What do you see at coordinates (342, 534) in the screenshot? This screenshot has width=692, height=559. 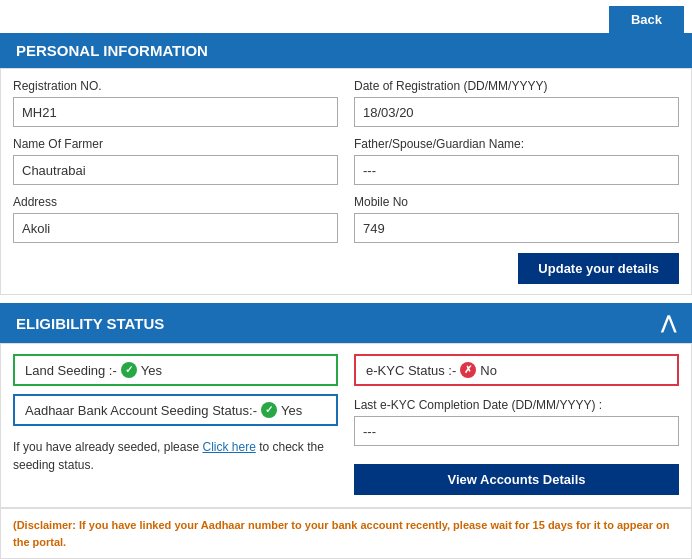 I see `disclaimer-content: (Disclaimer: If you have linked your Aad…` at bounding box center [342, 534].